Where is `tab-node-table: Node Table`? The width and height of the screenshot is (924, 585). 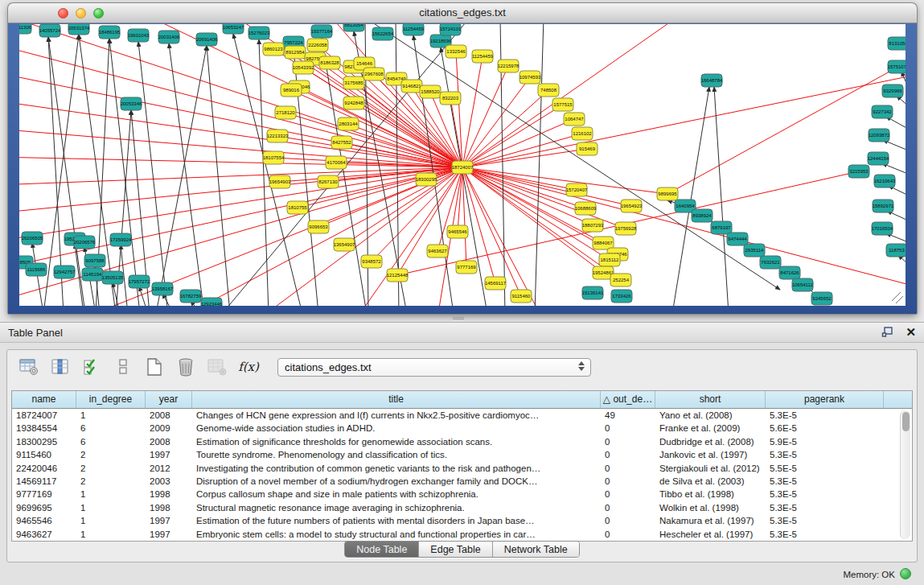
tab-node-table: Node Table is located at coordinates (382, 549).